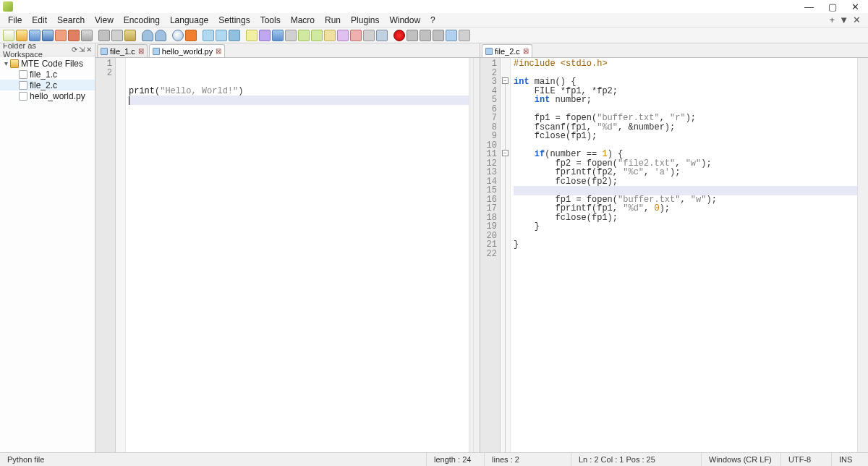 Image resolution: width=868 pixels, height=466 pixels. I want to click on app-icon, so click(8, 7).